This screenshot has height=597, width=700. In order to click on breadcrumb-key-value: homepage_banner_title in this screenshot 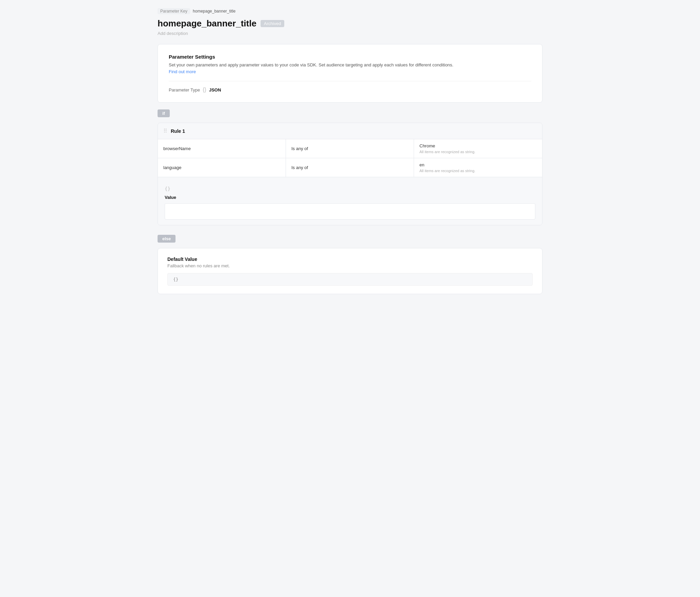, I will do `click(214, 11)`.